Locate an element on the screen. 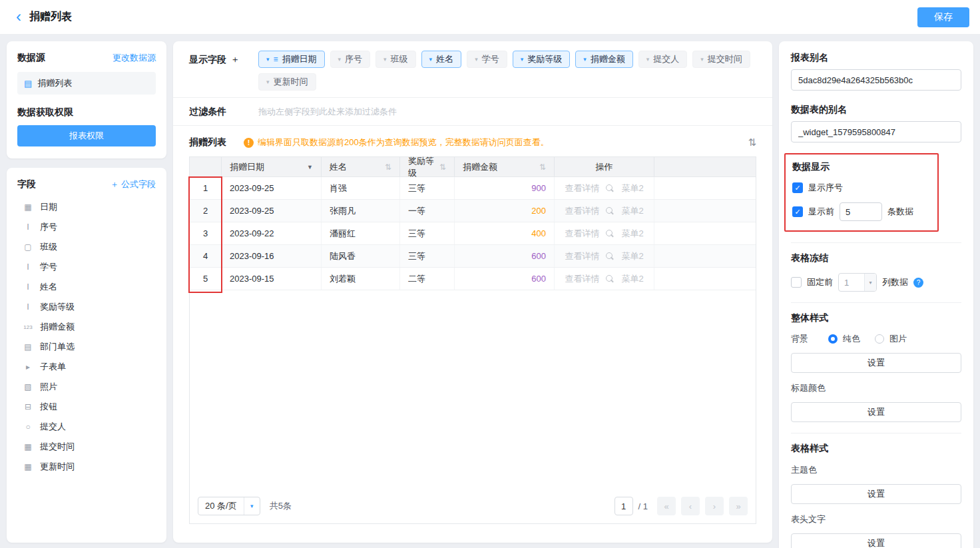  table-alias-input is located at coordinates (876, 132).